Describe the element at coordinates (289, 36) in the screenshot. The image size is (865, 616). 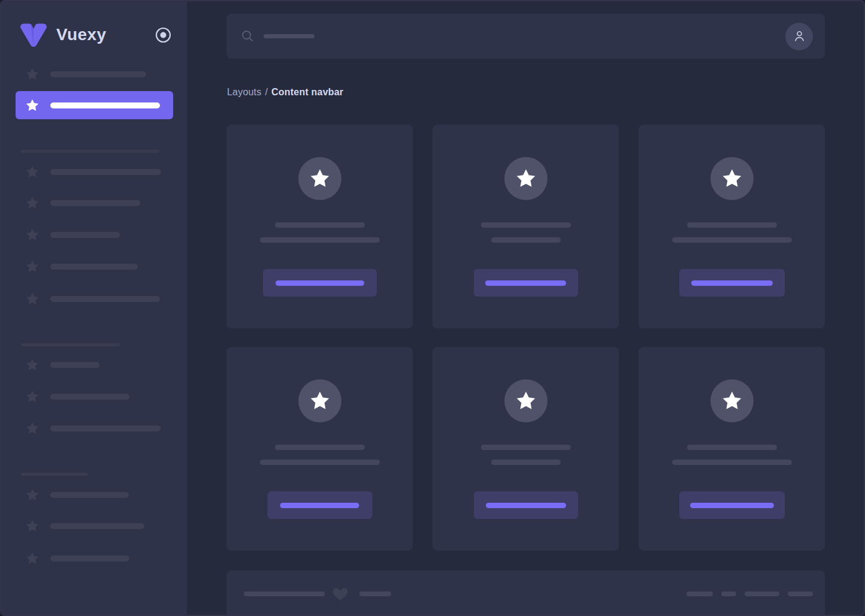
I see `search-placeholder-skeleton` at that location.